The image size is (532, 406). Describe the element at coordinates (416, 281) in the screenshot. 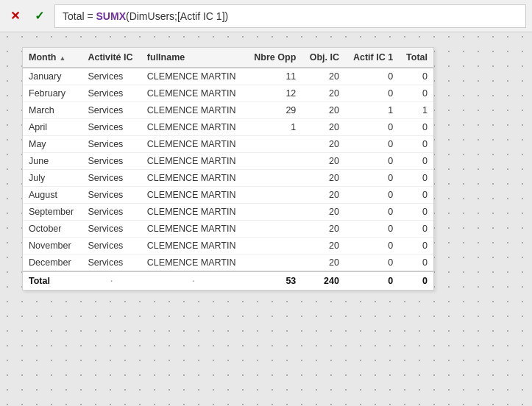

I see `total-total: 0` at that location.